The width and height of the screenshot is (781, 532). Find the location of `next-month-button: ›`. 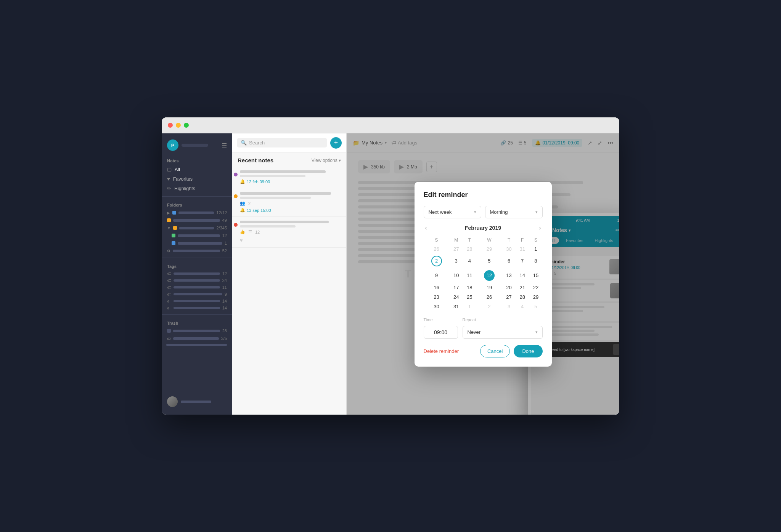

next-month-button: › is located at coordinates (540, 228).